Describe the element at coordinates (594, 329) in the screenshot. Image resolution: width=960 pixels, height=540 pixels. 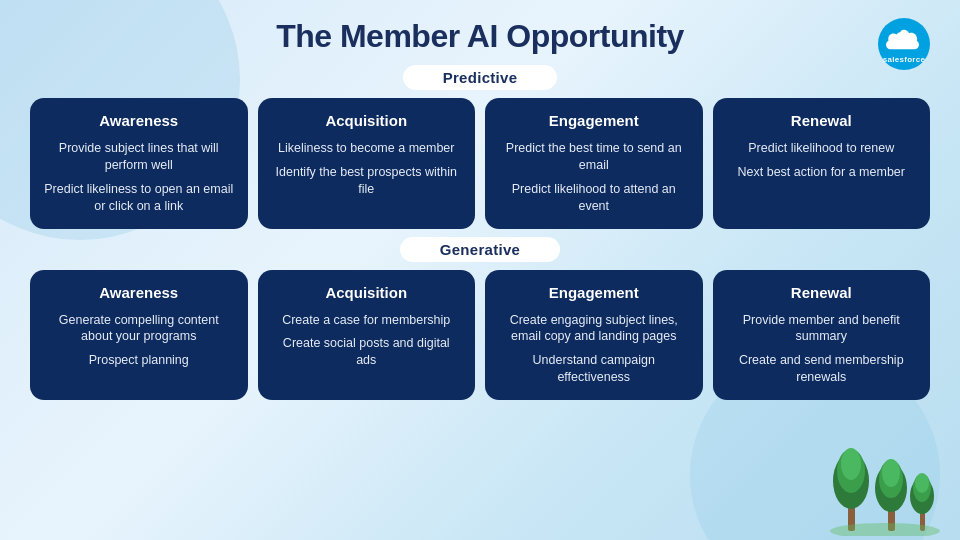
I see `card-engagement-generative-item-0: Create engaging subject lines, email cop…` at that location.